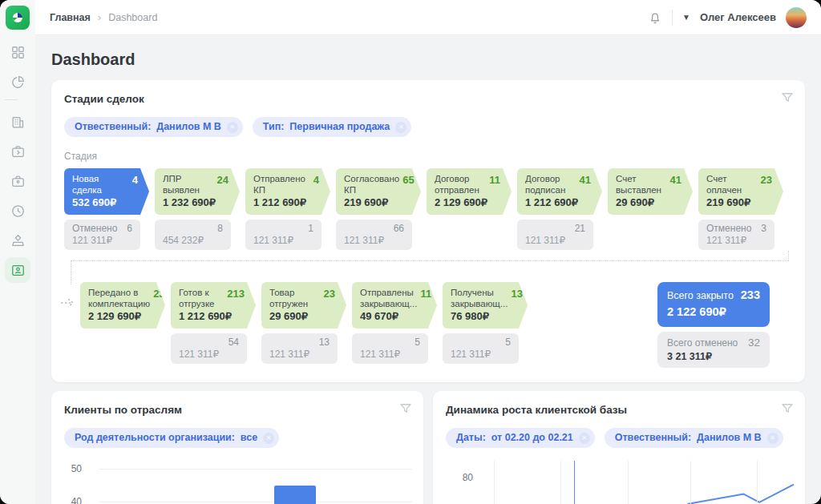  Describe the element at coordinates (428, 127) in the screenshot. I see `deals-filter-chips: Отвественный: Данилов М В ✕ Тип: Первичн…` at that location.